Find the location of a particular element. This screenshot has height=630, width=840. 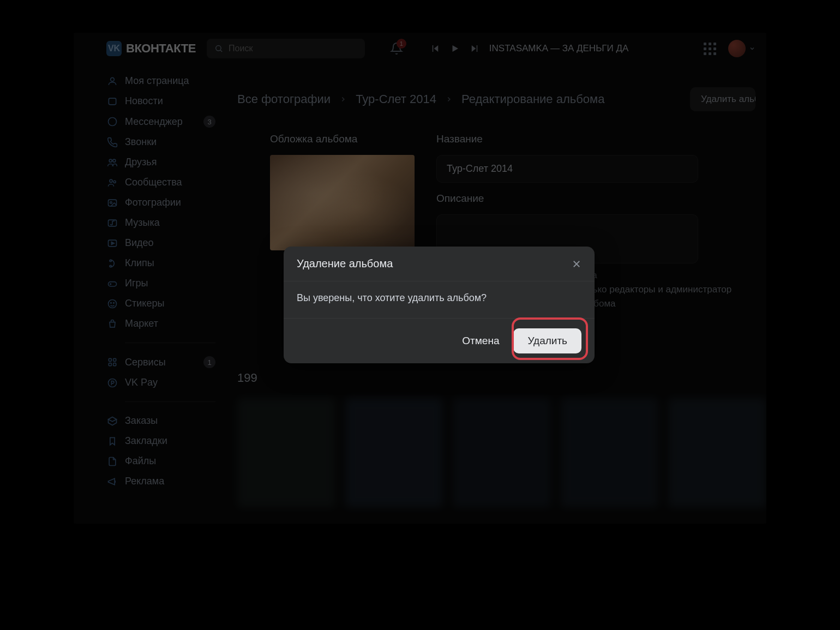

modal-body-text: Вы уверены, что хотите удалить альбом? is located at coordinates (439, 300).